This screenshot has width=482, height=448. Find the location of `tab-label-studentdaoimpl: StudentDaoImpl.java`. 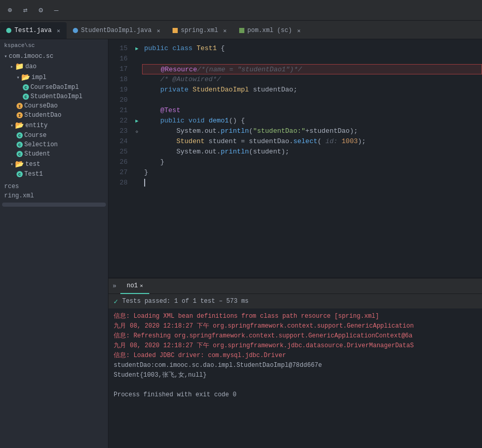

tab-label-studentdaoimpl: StudentDaoImpl.java is located at coordinates (117, 30).